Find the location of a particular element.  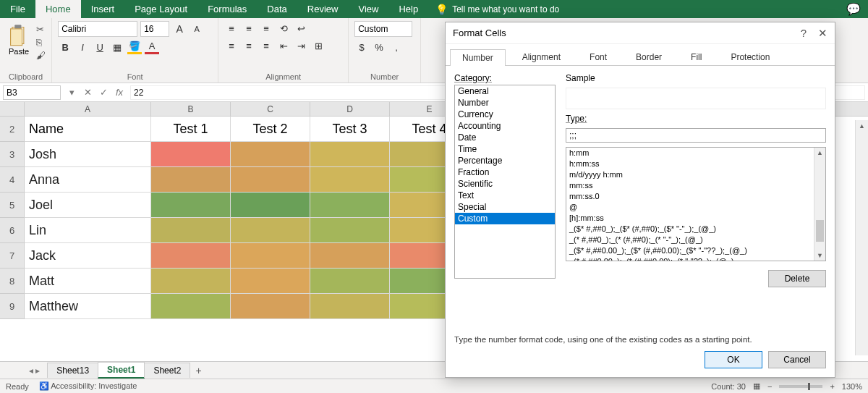

format-painter-icon: 🖌 is located at coordinates (41, 55).